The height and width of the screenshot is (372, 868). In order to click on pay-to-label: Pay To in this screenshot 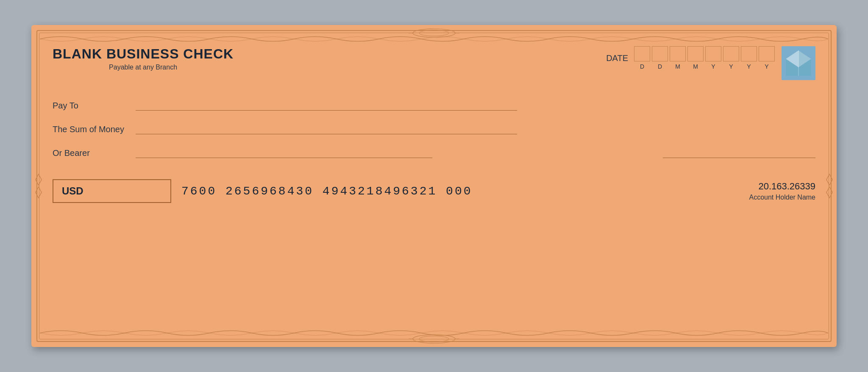, I will do `click(91, 106)`.